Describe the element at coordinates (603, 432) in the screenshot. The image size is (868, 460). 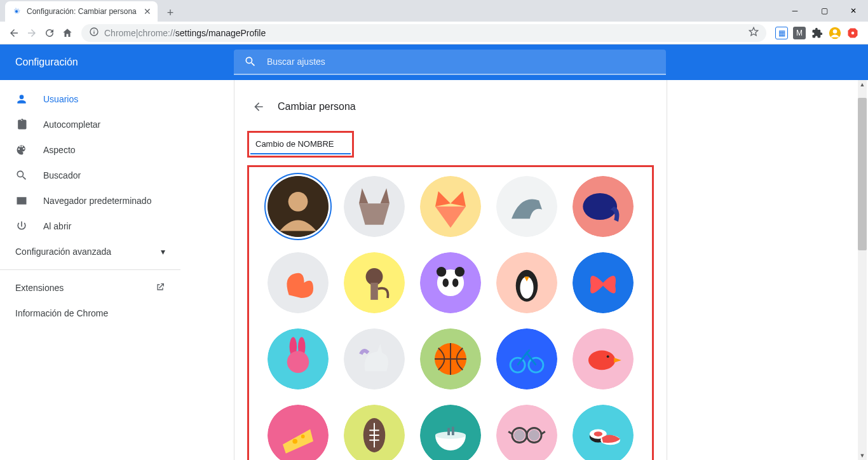
I see `avatar-sushi` at that location.